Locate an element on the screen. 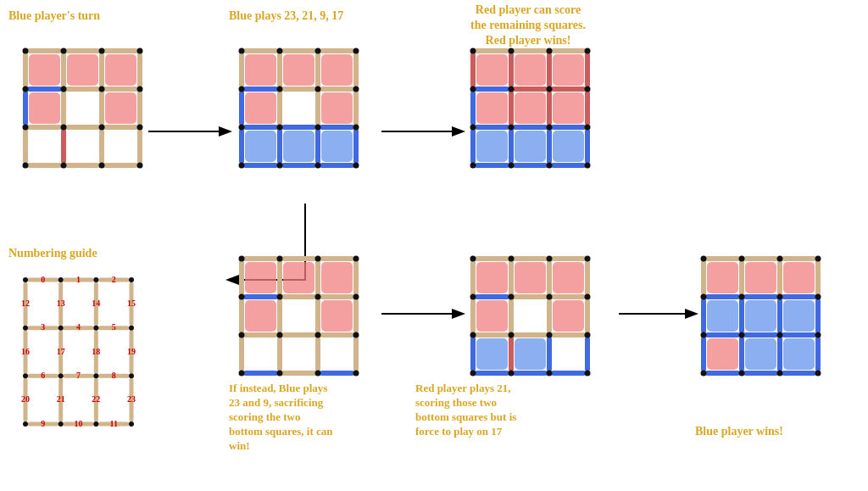 Image resolution: width=868 pixels, height=491 pixels. blue-turn-label: Blue player's turn is located at coordinates (54, 16).